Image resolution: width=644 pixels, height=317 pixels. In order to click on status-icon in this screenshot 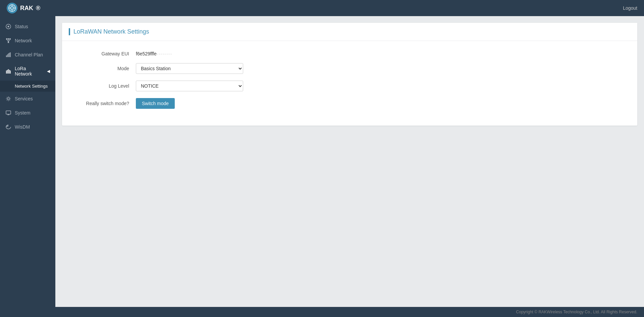, I will do `click(8, 27)`.